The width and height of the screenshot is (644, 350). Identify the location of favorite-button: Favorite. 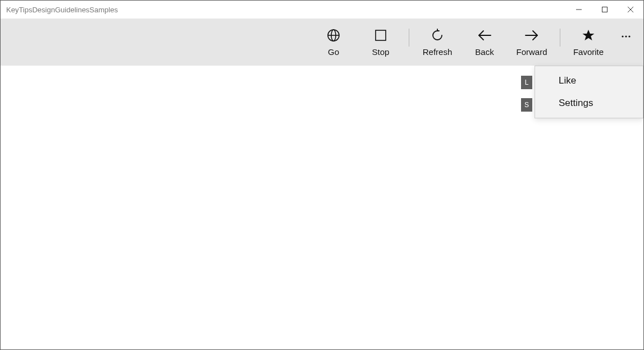
(588, 42).